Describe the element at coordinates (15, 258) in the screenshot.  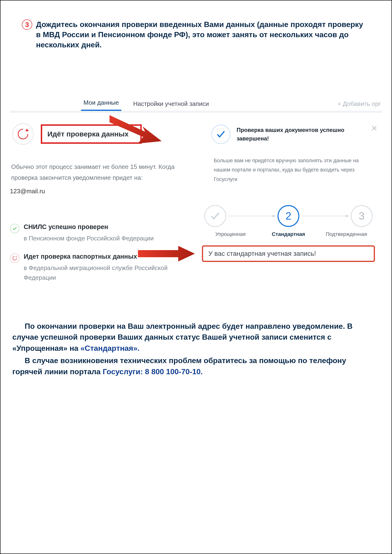
I see `check-progress-icon` at that location.